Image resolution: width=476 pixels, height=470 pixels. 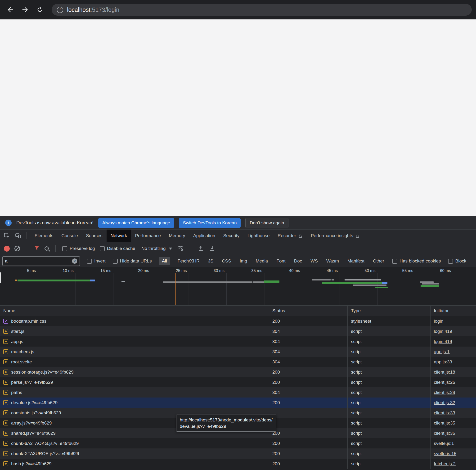 I want to click on tab-performance: Performance, so click(x=148, y=236).